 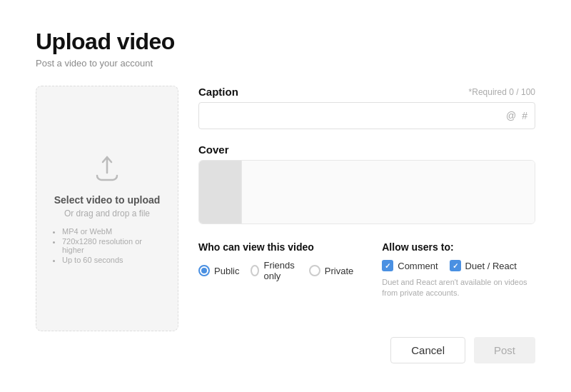 What do you see at coordinates (221, 192) in the screenshot?
I see `cover-thumbnail` at bounding box center [221, 192].